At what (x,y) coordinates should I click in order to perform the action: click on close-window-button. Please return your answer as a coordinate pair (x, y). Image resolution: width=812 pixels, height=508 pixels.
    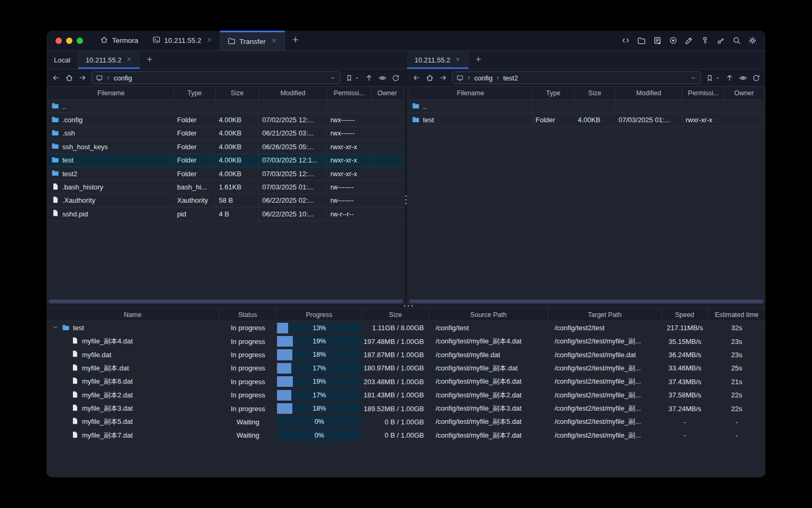
    Looking at the image, I should click on (59, 41).